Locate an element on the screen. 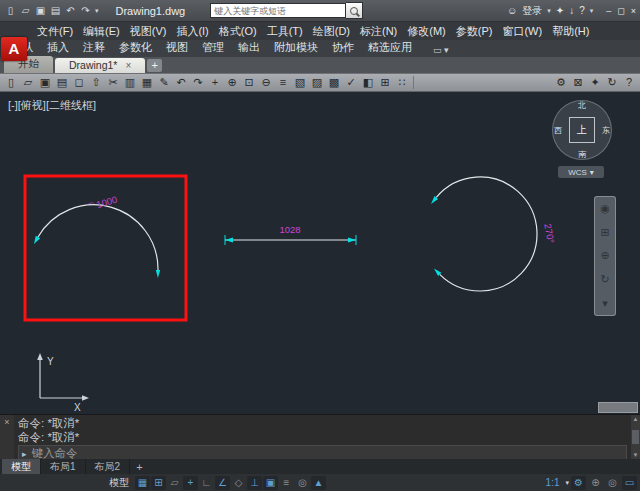 This screenshot has width=640, height=491. ribbon-tab: 视图 is located at coordinates (177, 48).